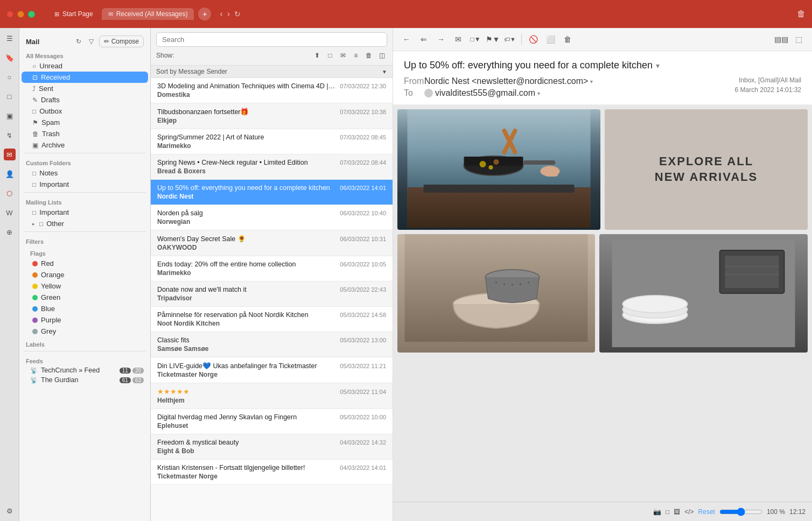  I want to click on msg-subject: Spring/Summer 2022 | Art of Nature, so click(247, 137).